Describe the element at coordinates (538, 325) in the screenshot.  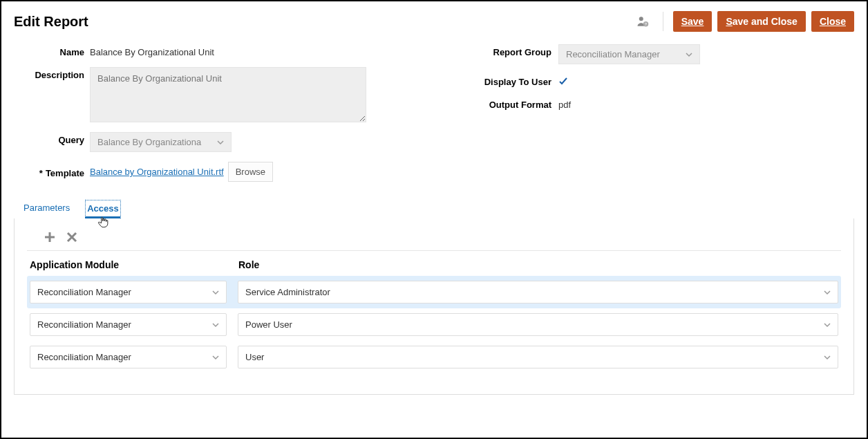
I see `role-select: Power User` at that location.